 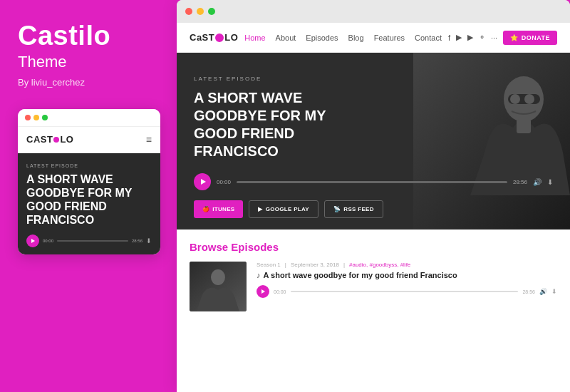 I want to click on play-icon: ▶, so click(x=459, y=37).